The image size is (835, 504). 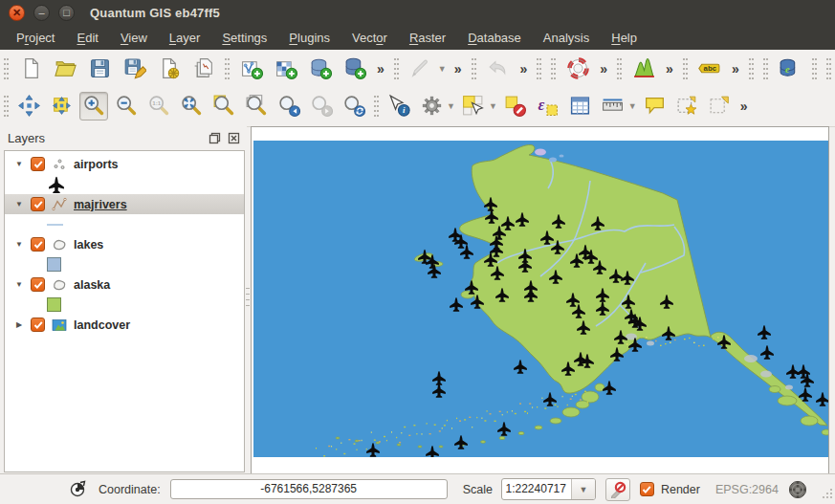 What do you see at coordinates (87, 38) in the screenshot?
I see `menu-edit: Edit` at bounding box center [87, 38].